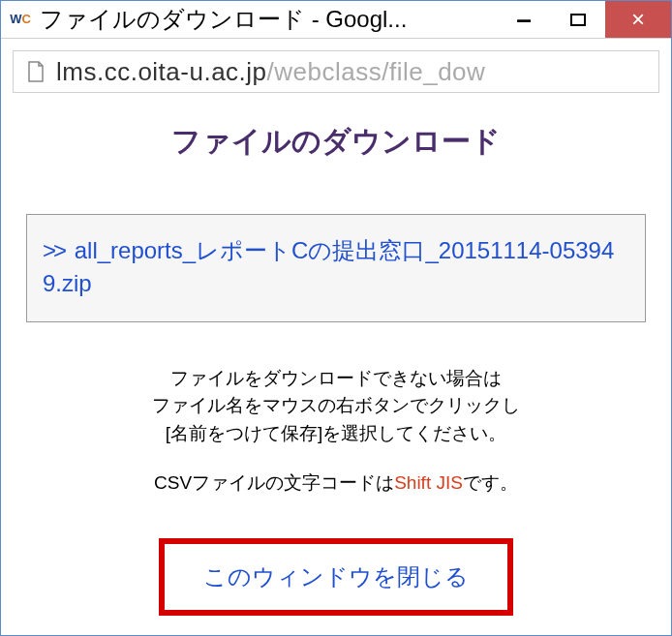 Image resolution: width=672 pixels, height=636 pixels. Describe the element at coordinates (336, 407) in the screenshot. I see `help-line-2: ファイル名をマウスの右ボタンでクリックし` at that location.